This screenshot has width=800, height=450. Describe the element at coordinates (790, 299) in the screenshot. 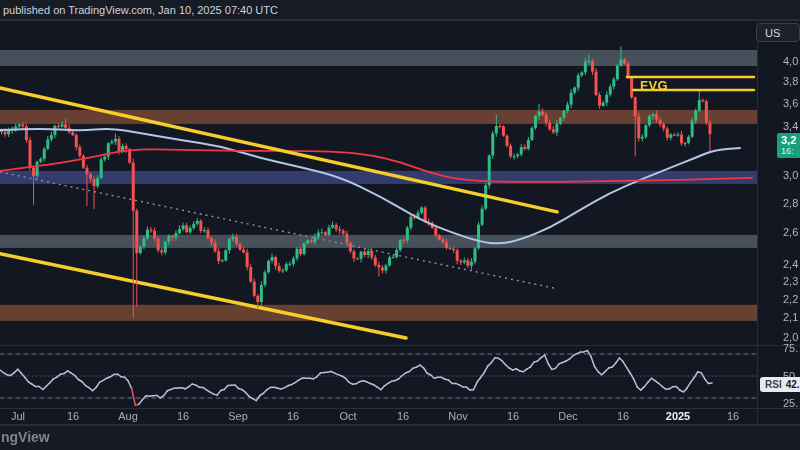

I see `price-axis-label: 2,2` at that location.